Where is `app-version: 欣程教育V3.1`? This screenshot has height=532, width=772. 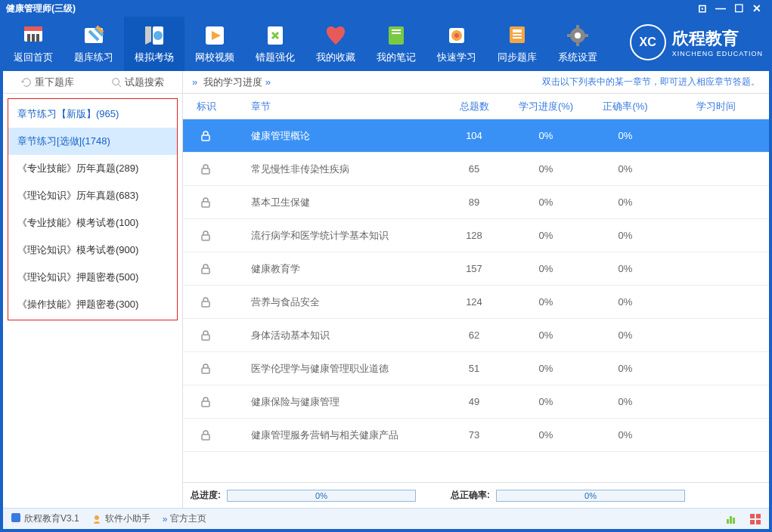
app-version: 欣程教育V3.1 is located at coordinates (45, 518).